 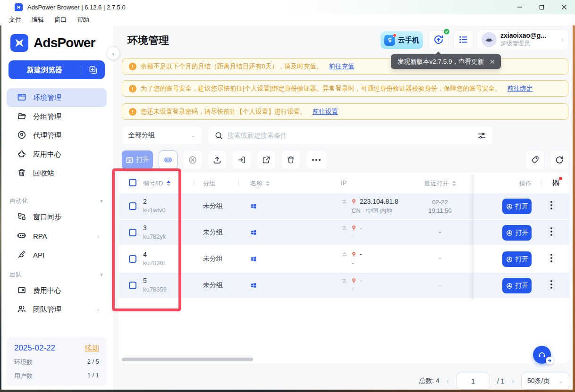 I want to click on open-selected-button: 打开, so click(x=137, y=160).